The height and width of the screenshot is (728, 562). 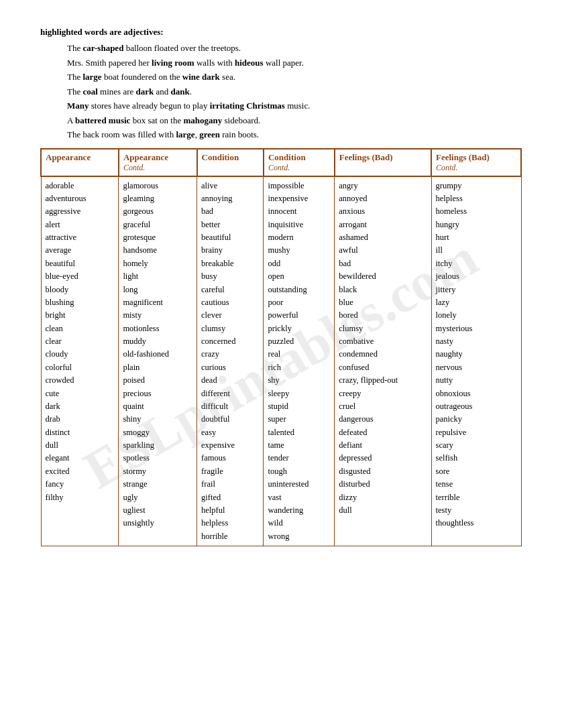 What do you see at coordinates (230, 354) in the screenshot?
I see `word-item: crazy` at bounding box center [230, 354].